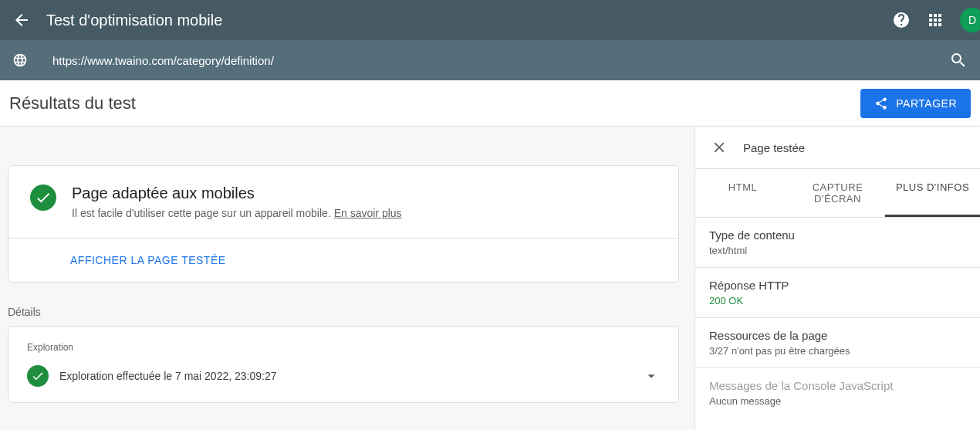 Image resolution: width=980 pixels, height=430 pixels. I want to click on http-response-value: 200 OK, so click(838, 301).